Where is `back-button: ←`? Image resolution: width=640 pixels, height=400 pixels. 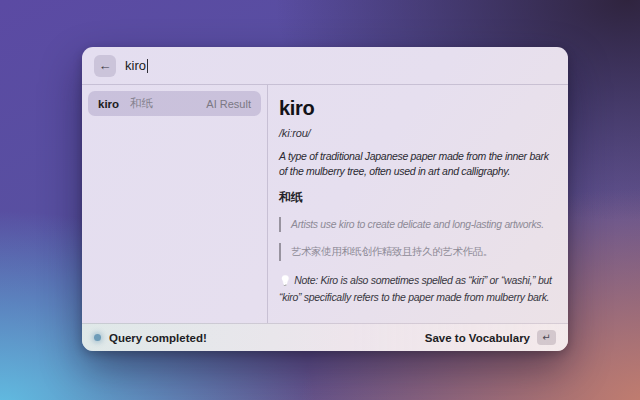 back-button: ← is located at coordinates (105, 66).